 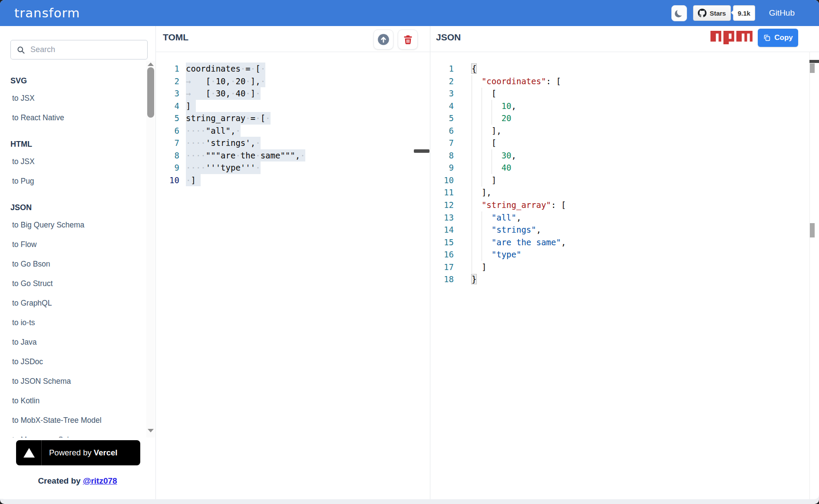 What do you see at coordinates (718, 13) in the screenshot?
I see `stars-label: Stars` at bounding box center [718, 13].